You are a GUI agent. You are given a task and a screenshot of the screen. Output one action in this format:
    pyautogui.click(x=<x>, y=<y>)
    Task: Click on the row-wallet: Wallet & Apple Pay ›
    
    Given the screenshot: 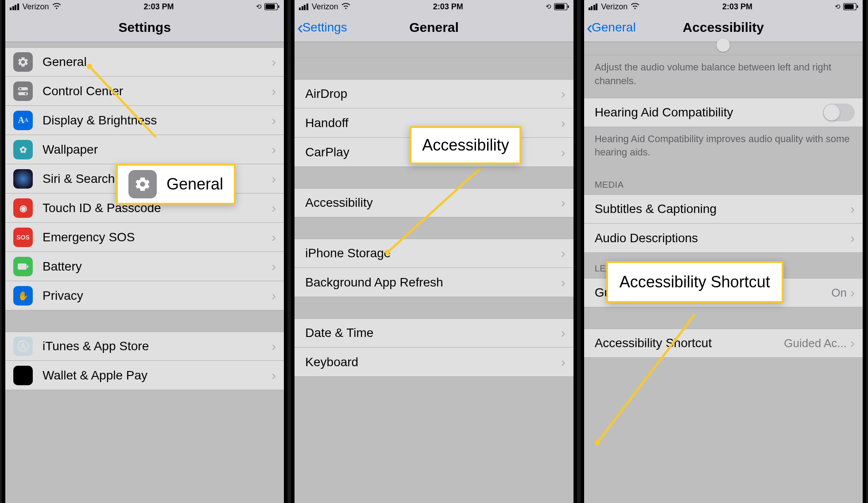 What is the action you would take?
    pyautogui.click(x=144, y=375)
    